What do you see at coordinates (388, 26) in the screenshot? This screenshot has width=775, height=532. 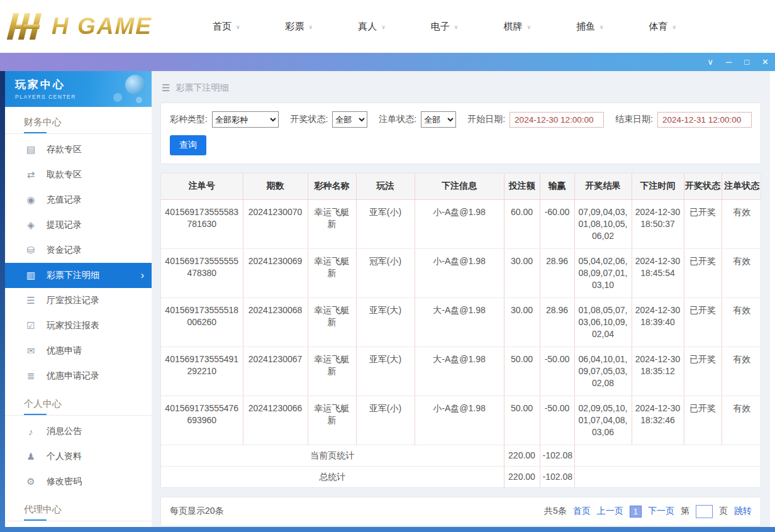 I see `site-header: H GAME 首页 ∨ 彩票 ∨ 真人 ∨ 电子 ∨ 棋牌 ∨ 捕鱼 ∨ 体育 …` at bounding box center [388, 26].